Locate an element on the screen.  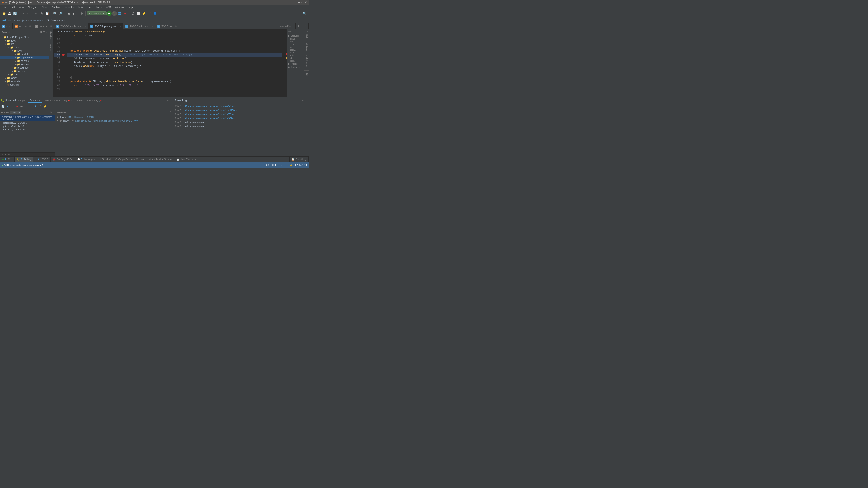
tree-item-servlets: ▶ 📁 servlets is located at coordinates (24, 64).